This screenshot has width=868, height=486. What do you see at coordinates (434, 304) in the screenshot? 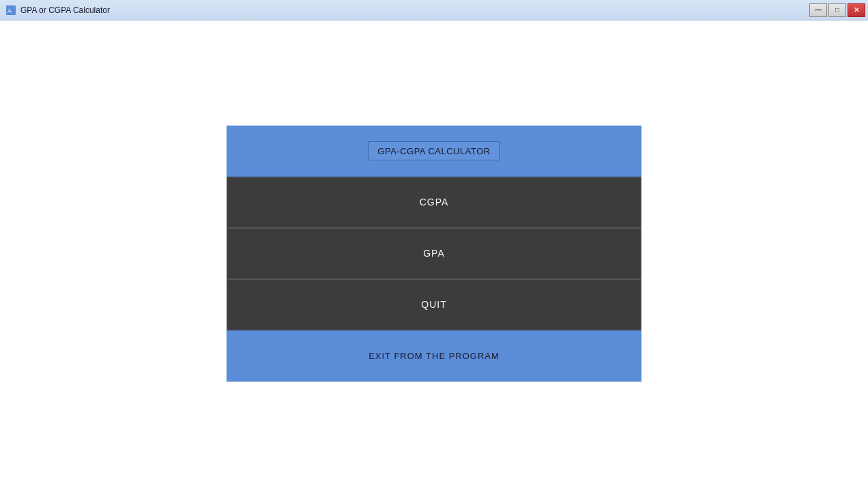
I see `quit-label: QUIT` at bounding box center [434, 304].